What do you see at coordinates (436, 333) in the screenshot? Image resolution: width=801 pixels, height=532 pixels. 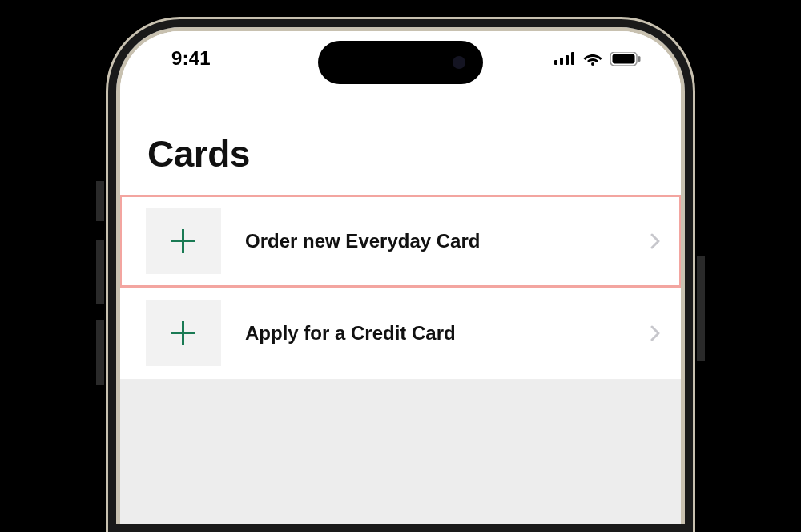 I see `list-item-label: Apply for a Credit Card` at bounding box center [436, 333].